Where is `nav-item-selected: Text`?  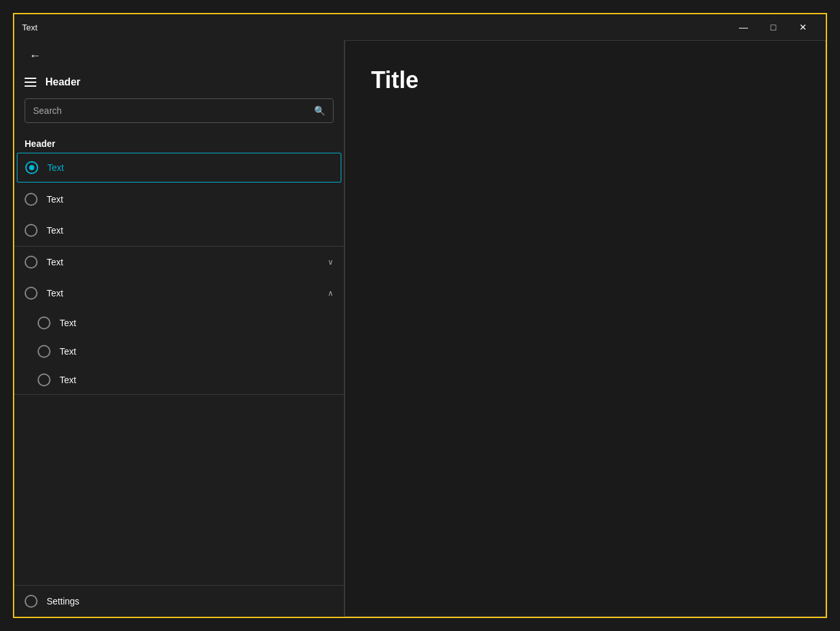
nav-item-selected: Text is located at coordinates (179, 168).